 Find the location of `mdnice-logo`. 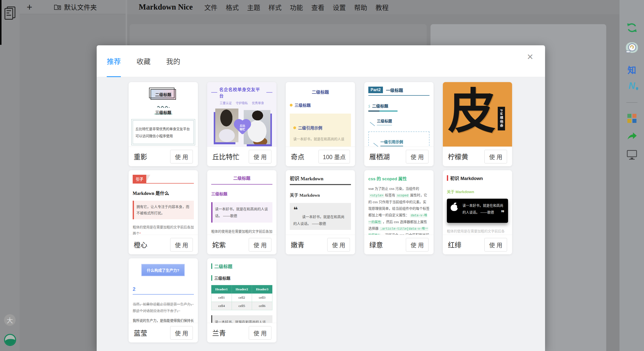

mdnice-logo is located at coordinates (10, 340).